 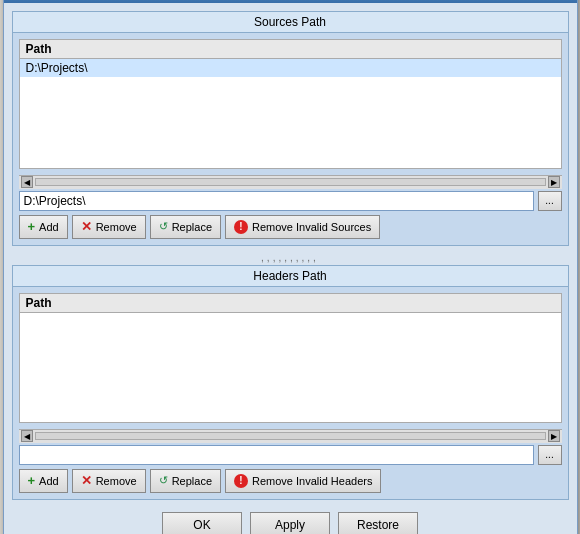 What do you see at coordinates (109, 227) in the screenshot?
I see `sources-remove-button: ✕ Remove` at bounding box center [109, 227].